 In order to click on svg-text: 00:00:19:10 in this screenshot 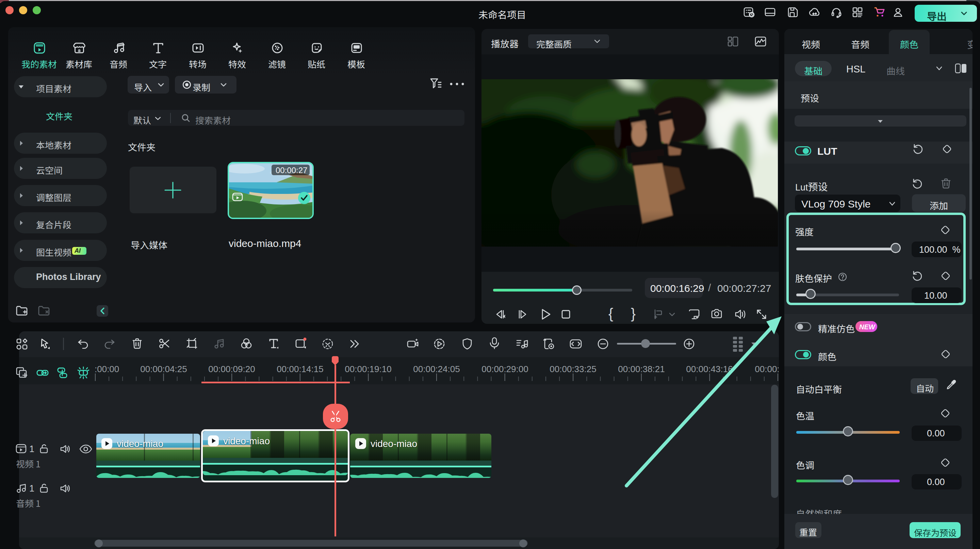, I will do `click(368, 369)`.